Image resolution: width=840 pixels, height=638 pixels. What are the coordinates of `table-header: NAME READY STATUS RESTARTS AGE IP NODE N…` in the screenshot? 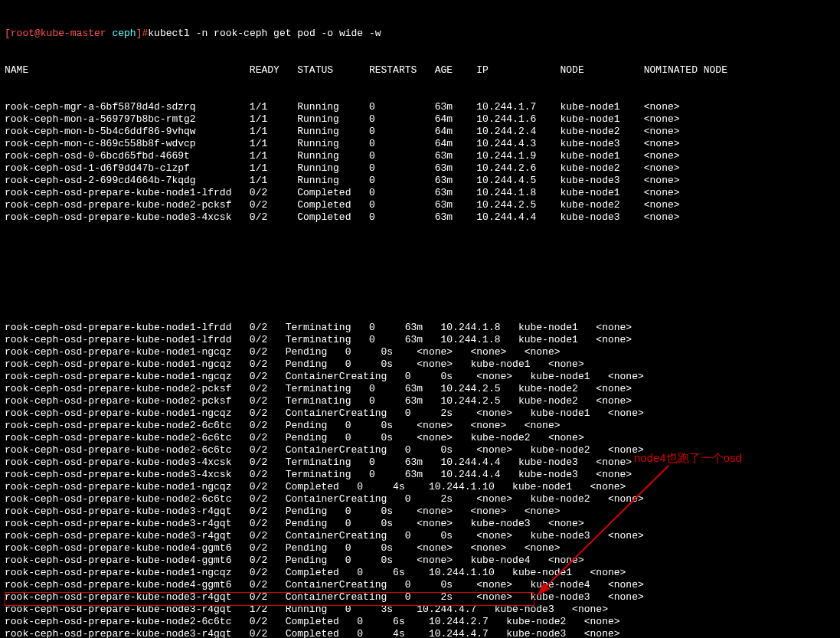 It's located at (420, 70).